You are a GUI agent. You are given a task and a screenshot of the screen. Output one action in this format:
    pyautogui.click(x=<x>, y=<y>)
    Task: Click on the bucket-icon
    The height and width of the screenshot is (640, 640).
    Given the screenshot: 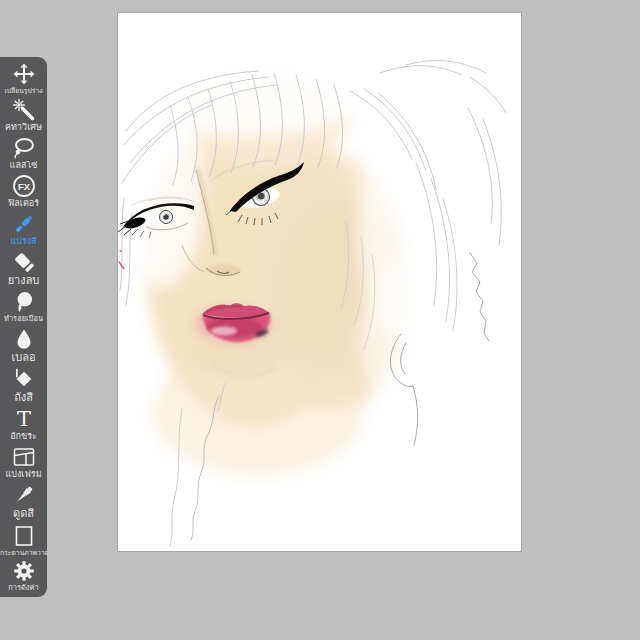 What is the action you would take?
    pyautogui.click(x=24, y=379)
    